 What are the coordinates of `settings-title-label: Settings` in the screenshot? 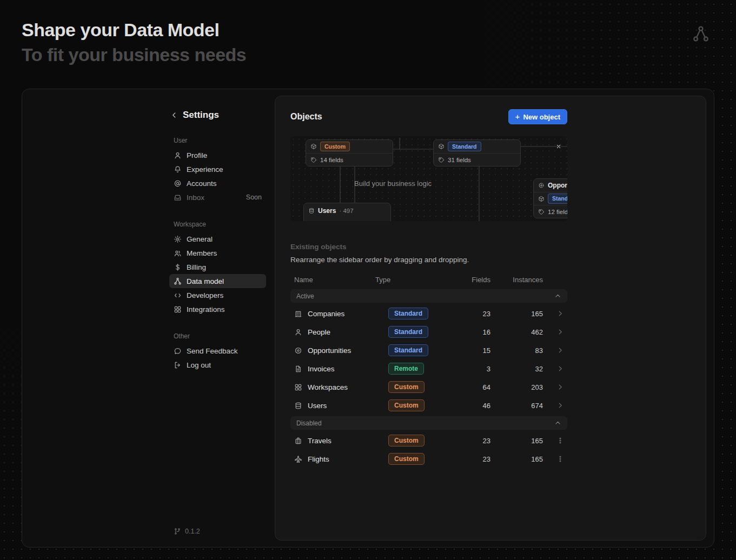 It's located at (201, 115).